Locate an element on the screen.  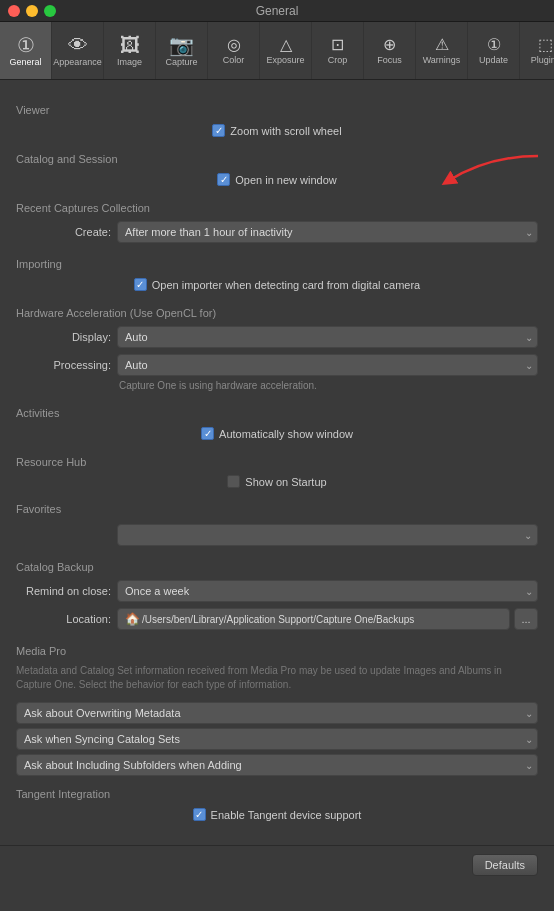
section-favorites: Favorites is located at coordinates (277, 509).